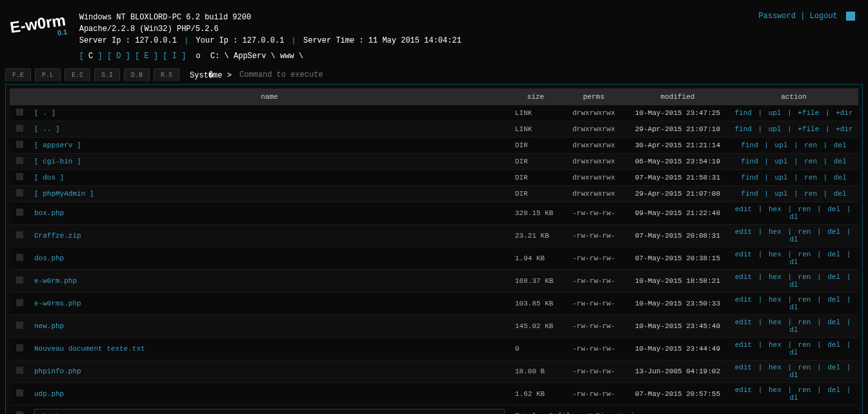  I want to click on file-link: [ cgi-bin ], so click(58, 161).